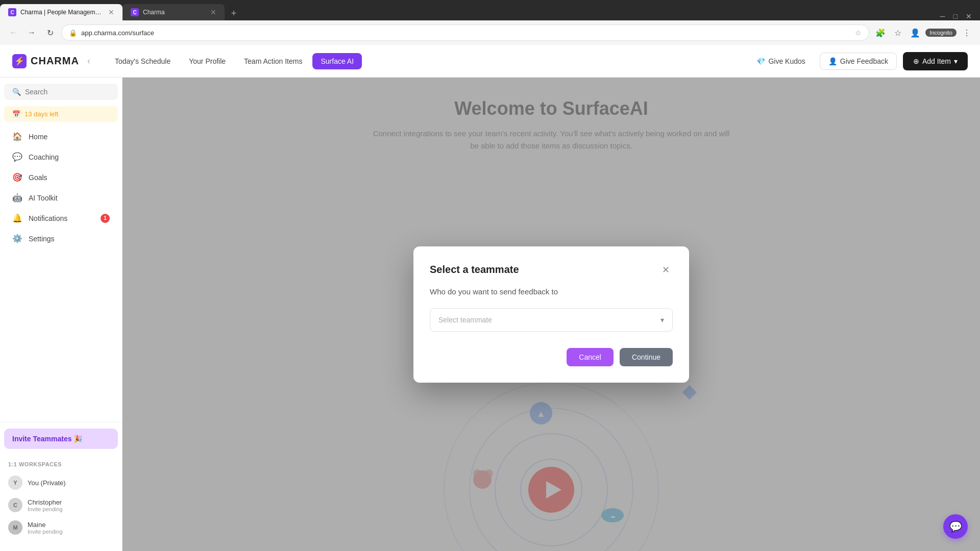 The image size is (980, 551). What do you see at coordinates (61, 157) in the screenshot?
I see `sidebar-item-coaching: 💬 Coaching` at bounding box center [61, 157].